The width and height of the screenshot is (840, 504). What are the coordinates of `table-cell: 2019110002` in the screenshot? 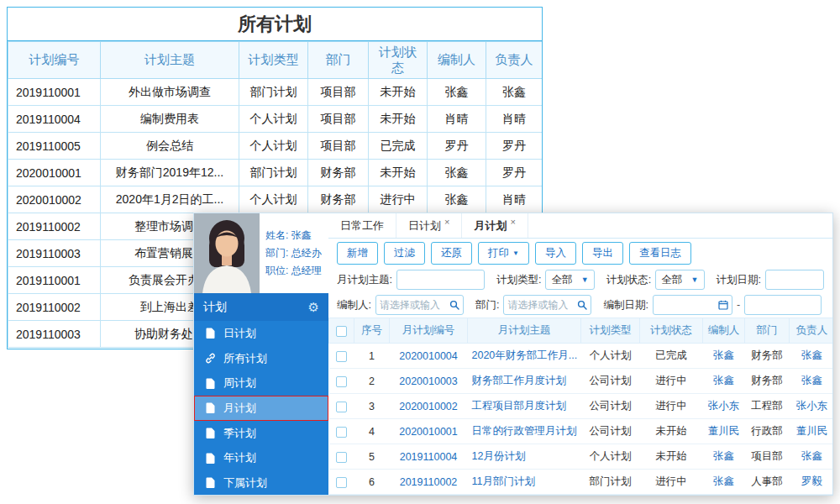 It's located at (55, 307).